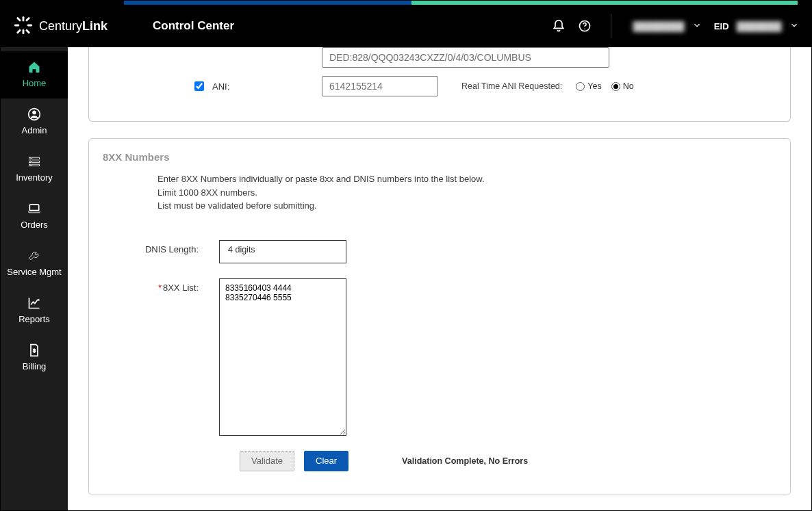  Describe the element at coordinates (34, 367) in the screenshot. I see `sidebar-item-label: Billing` at that location.